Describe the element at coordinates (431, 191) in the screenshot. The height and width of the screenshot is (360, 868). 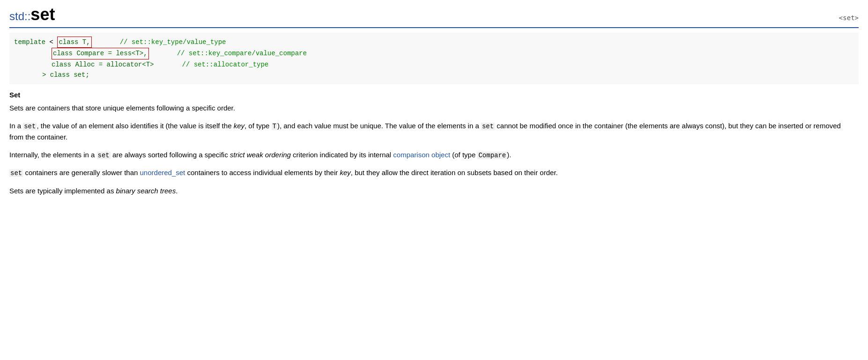
I see `paragraph-5: Sets are typically implemented as binary…` at that location.